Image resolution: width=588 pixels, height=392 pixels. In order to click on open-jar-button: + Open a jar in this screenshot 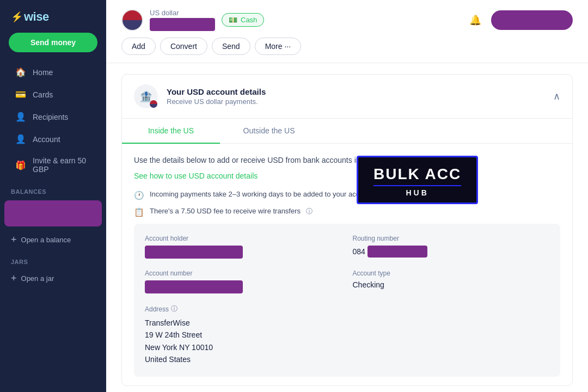, I will do `click(53, 279)`.